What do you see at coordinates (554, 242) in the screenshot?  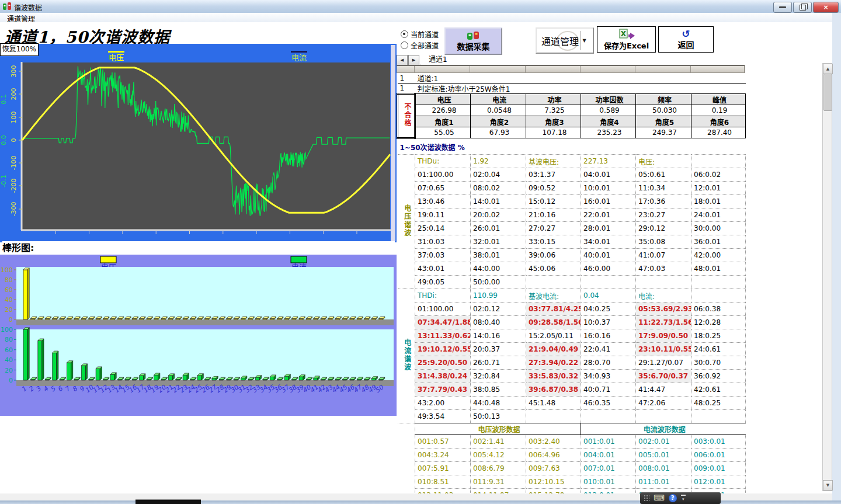 I see `grid-cell: 33:0.15` at bounding box center [554, 242].